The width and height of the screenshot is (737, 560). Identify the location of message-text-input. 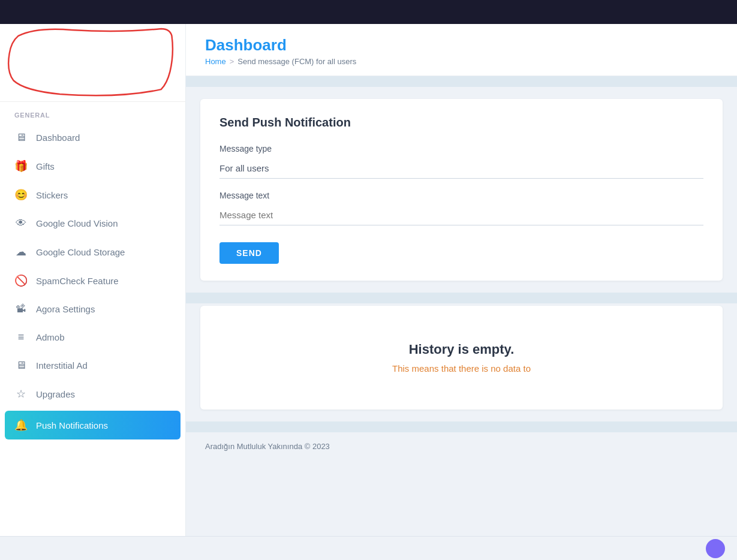
(462, 215).